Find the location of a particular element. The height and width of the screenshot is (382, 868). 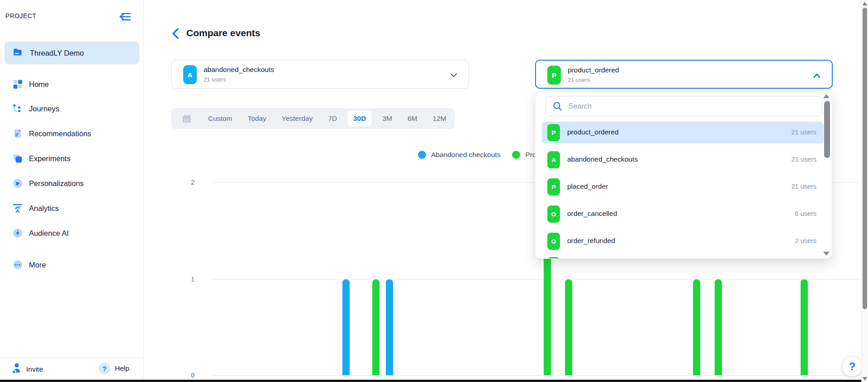

legend-label: Abandoned checkouts is located at coordinates (466, 155).